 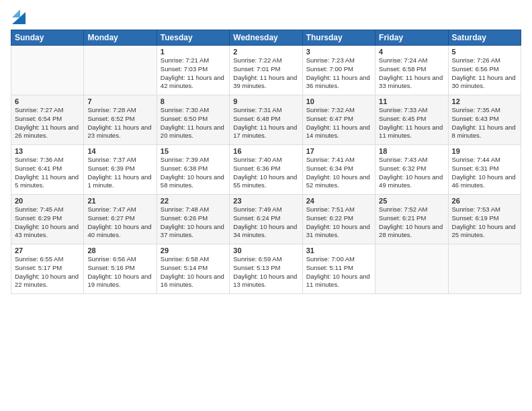 I want to click on day-cell: 16Sunrise: 7:40 AMSunset: 6:36 PMDayligh…, so click(x=266, y=170).